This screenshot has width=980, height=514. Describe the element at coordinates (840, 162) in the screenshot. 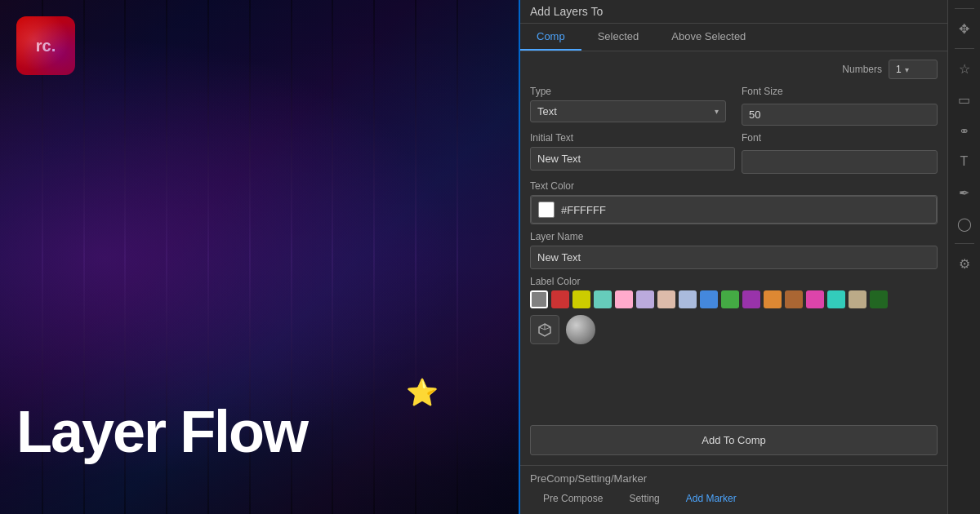

I see `font-input-container` at that location.